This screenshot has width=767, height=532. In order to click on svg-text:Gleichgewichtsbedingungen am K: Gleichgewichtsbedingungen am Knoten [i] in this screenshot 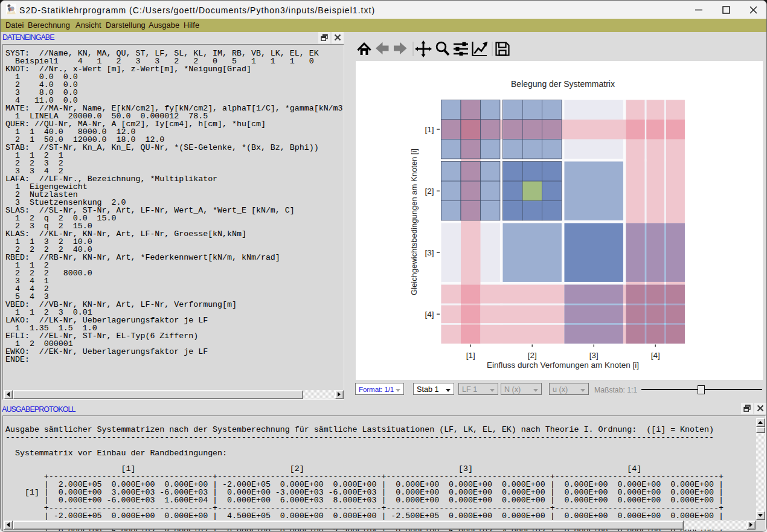, I will do `click(414, 222)`.